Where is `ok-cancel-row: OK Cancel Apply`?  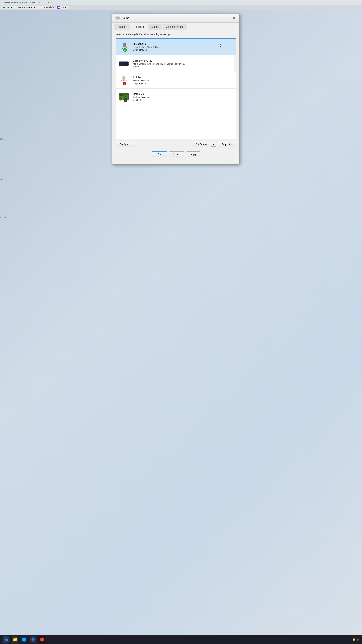
ok-cancel-row: OK Cancel Apply is located at coordinates (176, 154).